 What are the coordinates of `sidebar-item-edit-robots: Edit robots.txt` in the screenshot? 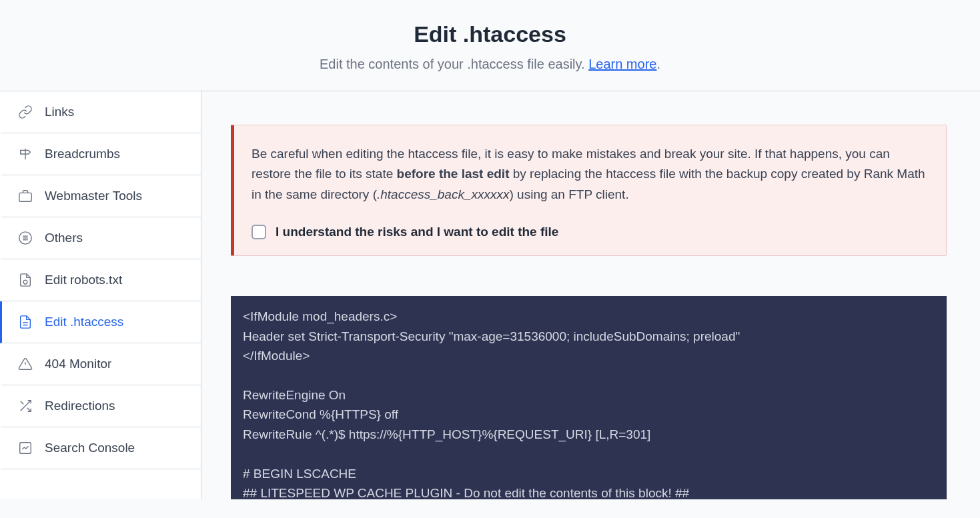 It's located at (100, 280).